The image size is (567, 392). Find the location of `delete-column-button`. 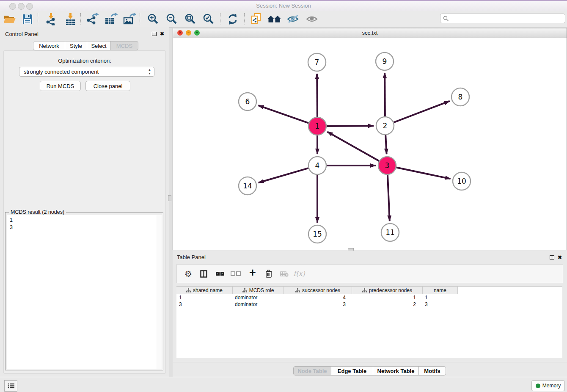

delete-column-button is located at coordinates (269, 273).